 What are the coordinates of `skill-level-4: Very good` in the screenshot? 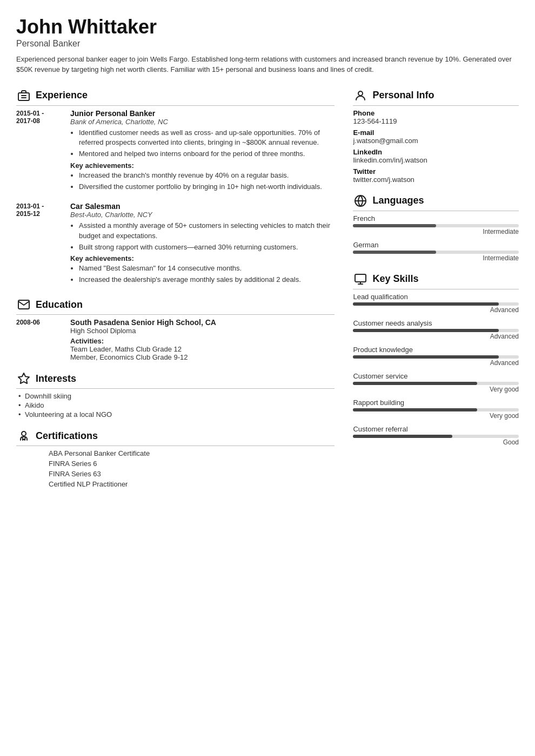 It's located at (436, 416).